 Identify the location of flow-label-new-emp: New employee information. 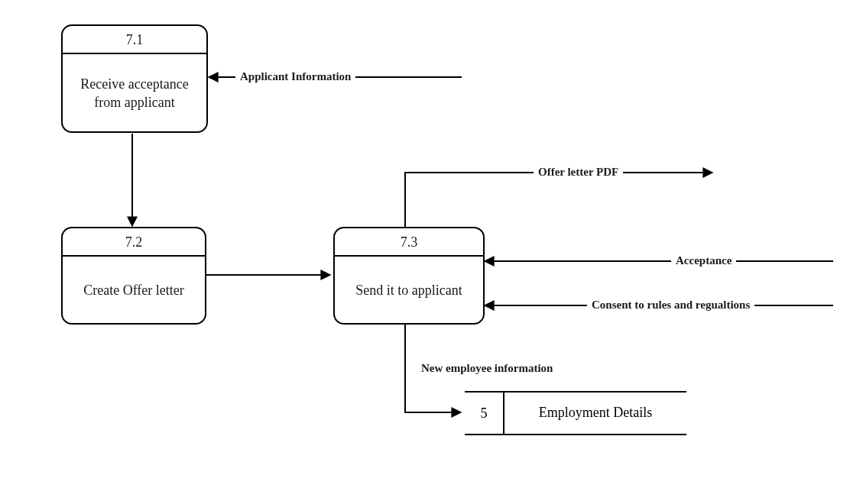
(487, 368).